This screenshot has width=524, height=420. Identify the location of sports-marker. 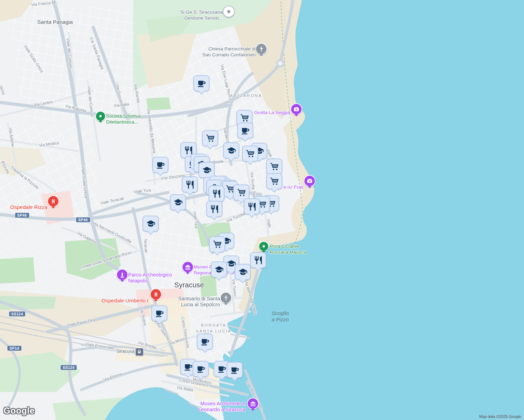
(101, 116).